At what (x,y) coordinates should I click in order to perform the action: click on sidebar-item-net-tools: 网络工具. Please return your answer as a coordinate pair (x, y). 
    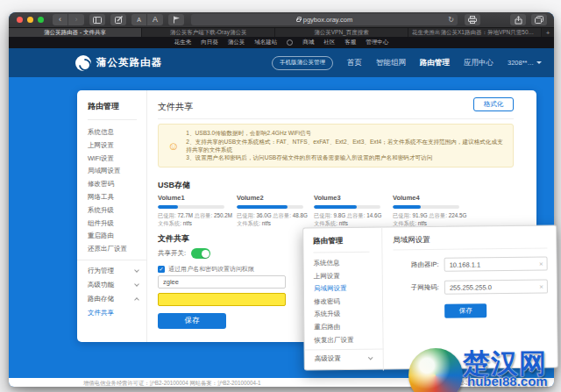
    Looking at the image, I should click on (117, 198).